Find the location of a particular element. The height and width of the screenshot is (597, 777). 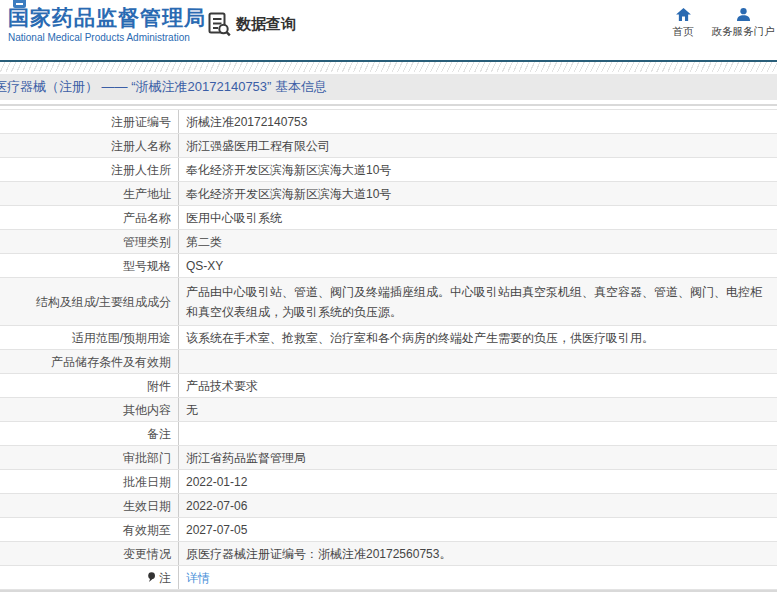

row-value: 详情 is located at coordinates (478, 578).